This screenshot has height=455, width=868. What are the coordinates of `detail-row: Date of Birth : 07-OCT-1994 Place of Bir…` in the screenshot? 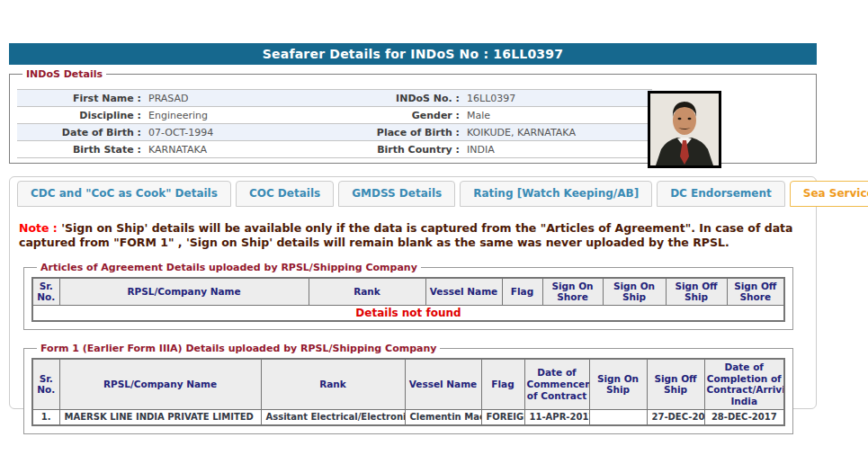 It's located at (335, 133).